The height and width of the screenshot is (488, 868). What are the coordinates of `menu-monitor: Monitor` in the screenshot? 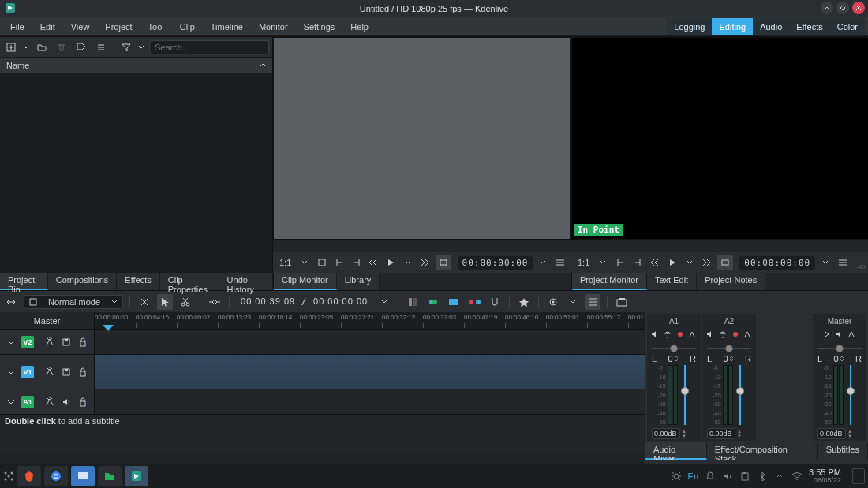 It's located at (273, 27).